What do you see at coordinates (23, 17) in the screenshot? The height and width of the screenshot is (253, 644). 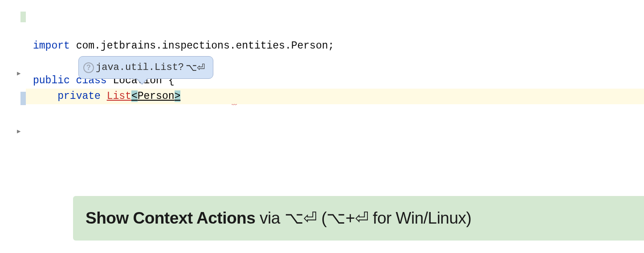 I see `gutter-change-marker` at bounding box center [23, 17].